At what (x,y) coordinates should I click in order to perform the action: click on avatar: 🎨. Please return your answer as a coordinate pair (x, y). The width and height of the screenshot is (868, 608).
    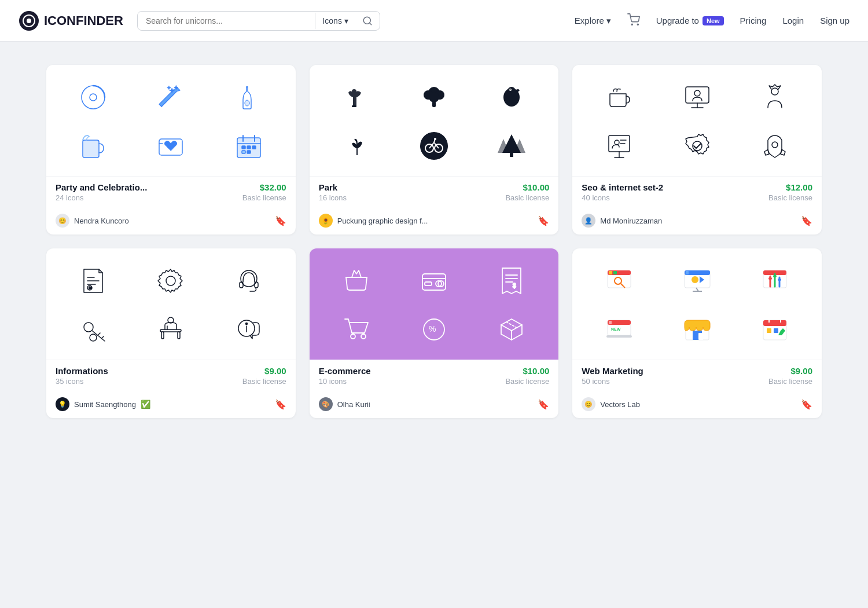
    Looking at the image, I should click on (326, 404).